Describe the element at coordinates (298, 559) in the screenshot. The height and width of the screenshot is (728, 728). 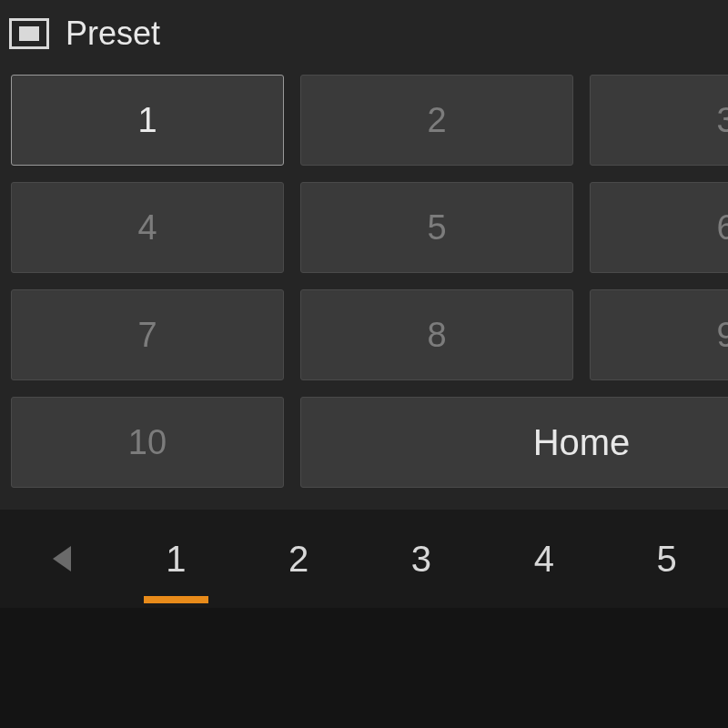
I see `page-2: 2` at that location.